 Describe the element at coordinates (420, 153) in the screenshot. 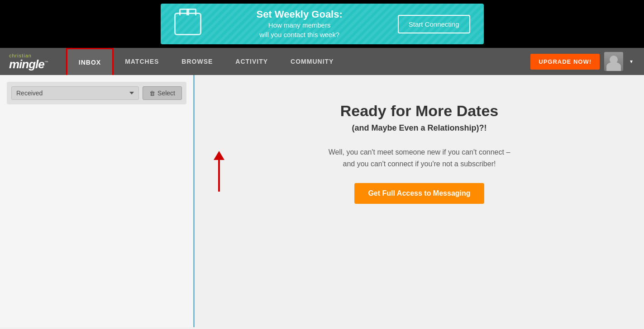

I see `cta-box: Ready for More Dates (and Maybe Even a R…` at that location.